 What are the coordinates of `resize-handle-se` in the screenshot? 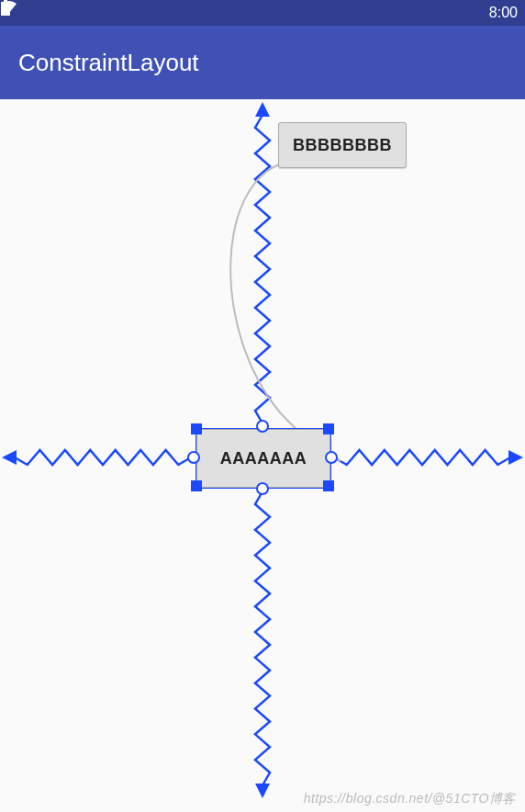 It's located at (329, 486).